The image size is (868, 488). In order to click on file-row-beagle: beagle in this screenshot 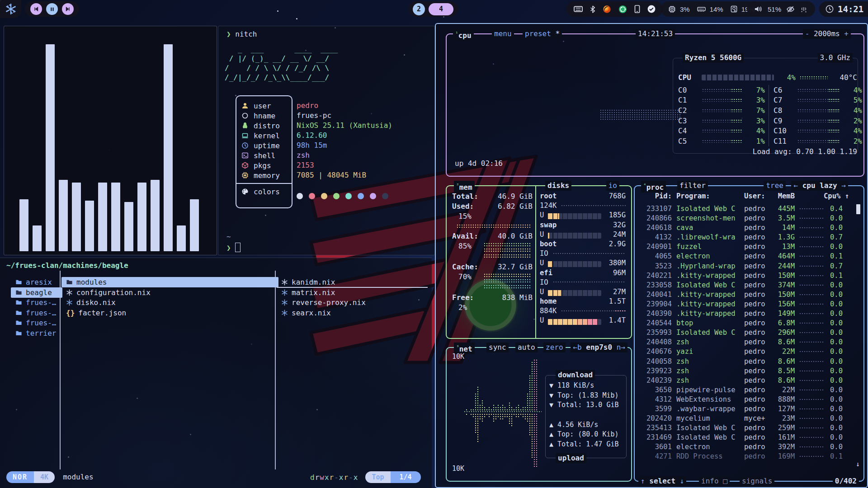, I will do `click(37, 293)`.